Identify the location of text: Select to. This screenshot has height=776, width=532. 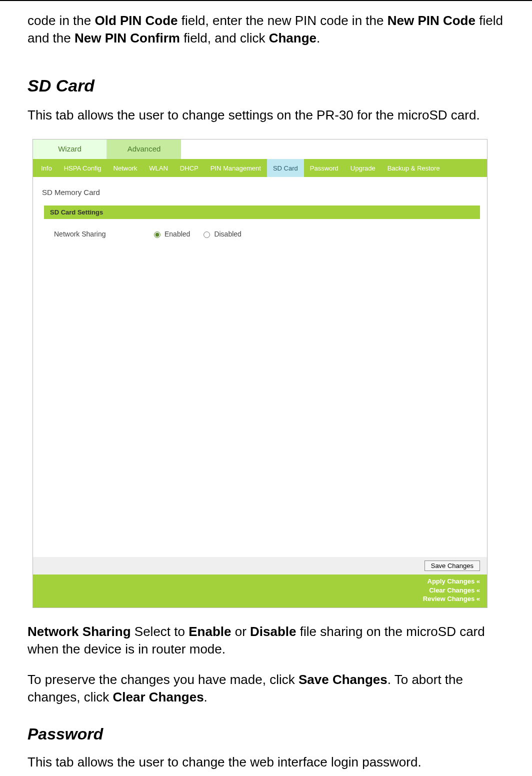
(160, 632).